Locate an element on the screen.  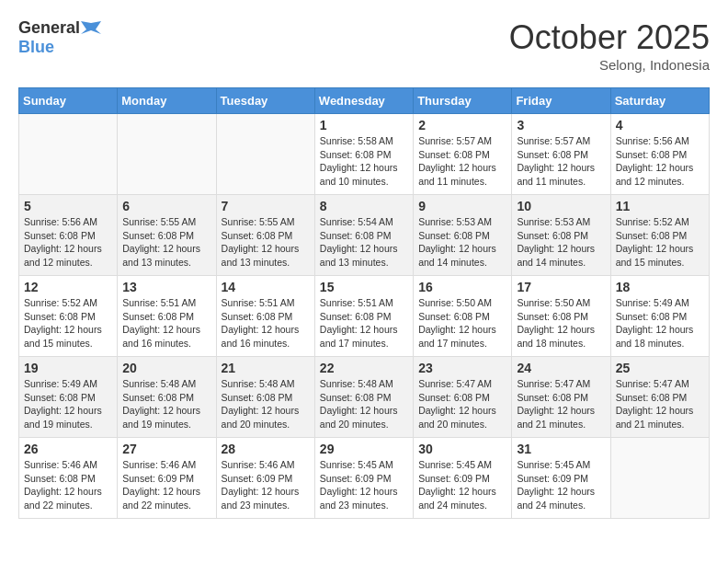
calendar-cell: 8Sunrise: 5:54 AM Sunset: 6:08 PM Daylig… is located at coordinates (364, 236).